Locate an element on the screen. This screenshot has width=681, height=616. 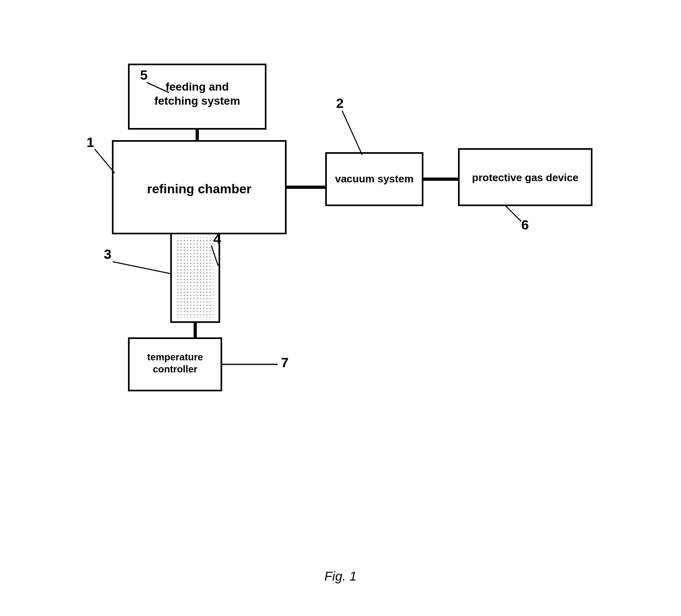
temp-controller-label: temperature is located at coordinates (175, 357).